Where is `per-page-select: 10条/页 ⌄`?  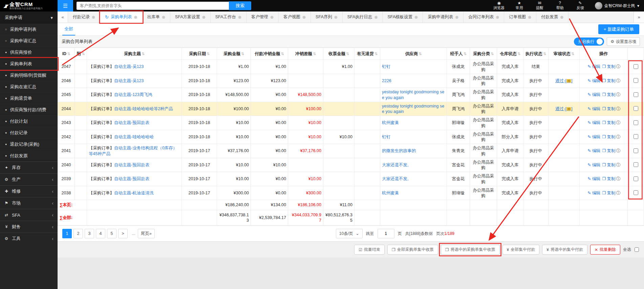
per-page-select: 10条/页 ⌄ is located at coordinates (349, 234).